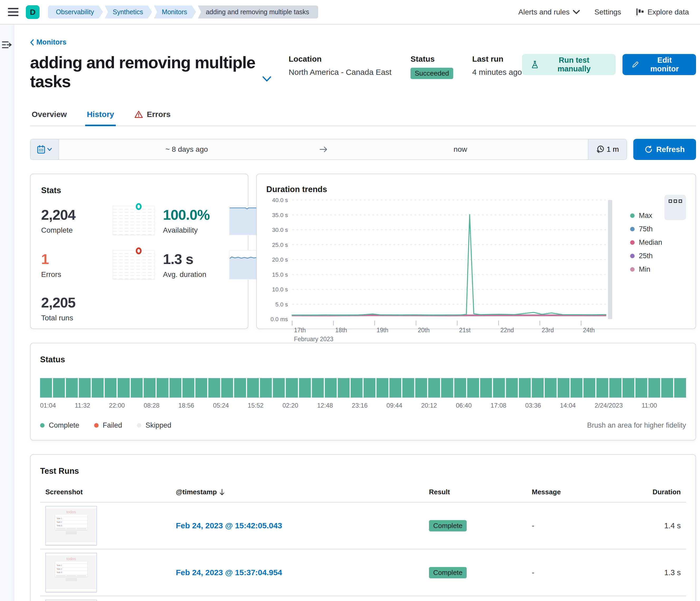 The image size is (700, 601). What do you see at coordinates (658, 256) in the screenshot?
I see `legend-item-25th: 25th` at bounding box center [658, 256].